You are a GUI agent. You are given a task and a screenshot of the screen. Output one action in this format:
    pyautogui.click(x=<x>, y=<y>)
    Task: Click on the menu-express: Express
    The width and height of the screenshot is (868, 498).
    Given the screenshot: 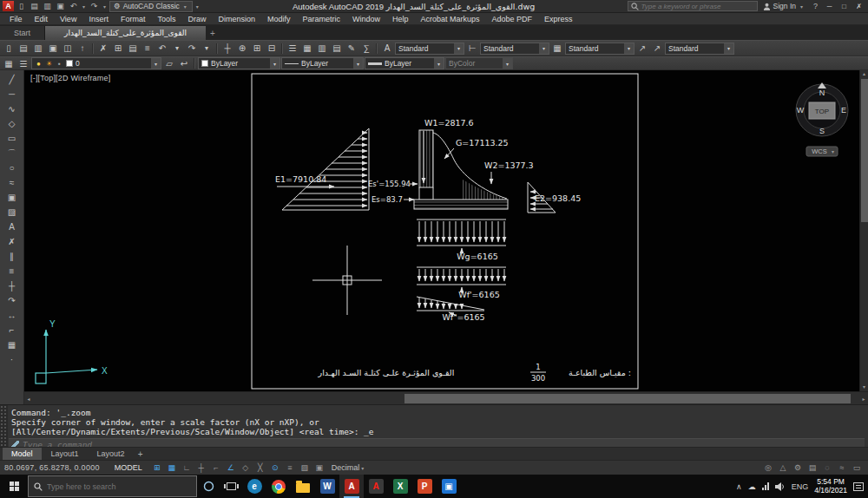 What is the action you would take?
    pyautogui.click(x=559, y=19)
    